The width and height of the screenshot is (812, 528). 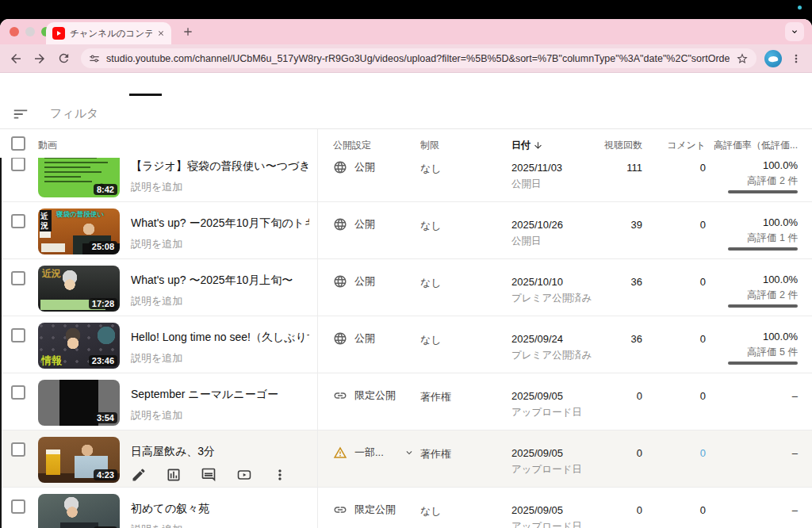 What do you see at coordinates (419, 59) in the screenshot?
I see `address-bar: studio.youtube.com/channel/UCbM6u_517yW8…` at bounding box center [419, 59].